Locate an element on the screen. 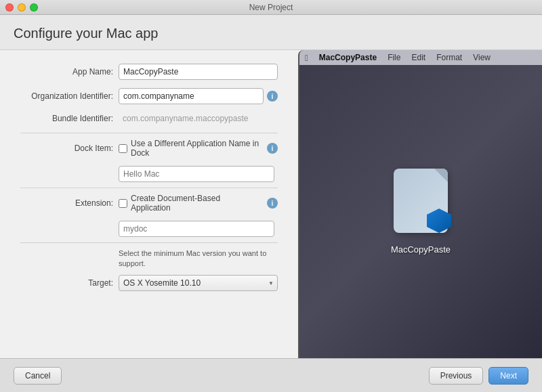 The height and width of the screenshot is (392, 542). next-button: Next is located at coordinates (508, 376).